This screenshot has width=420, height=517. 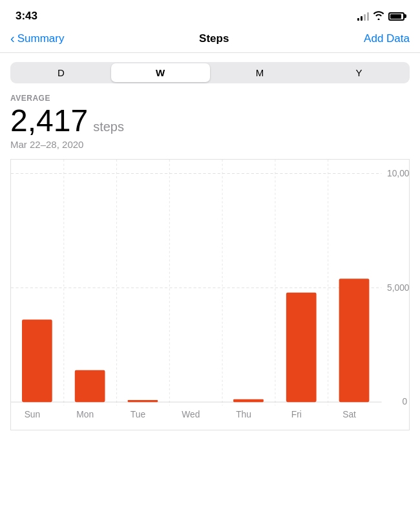 I want to click on stats-date: Mar 22–28, 2020, so click(x=210, y=145).